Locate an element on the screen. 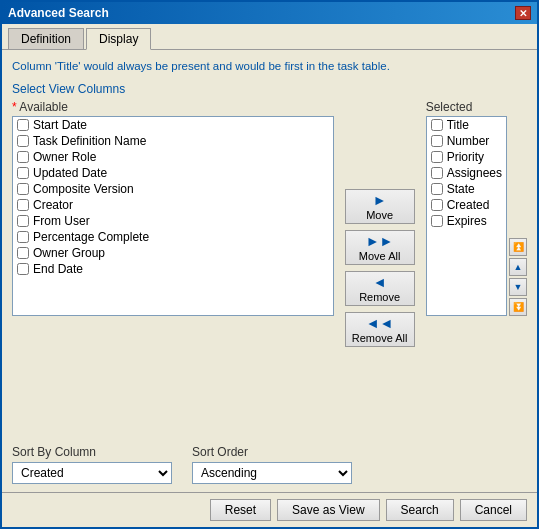  tab-definition: Definition is located at coordinates (46, 38).